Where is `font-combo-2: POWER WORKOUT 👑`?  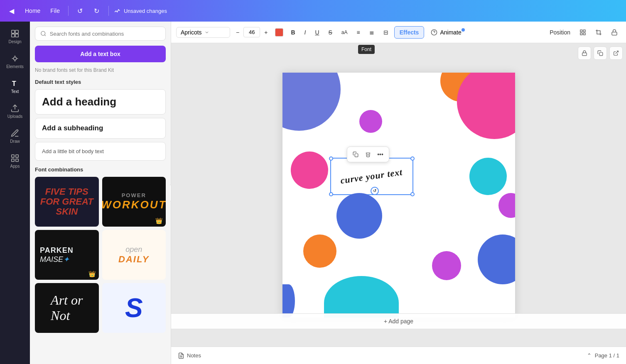
font-combo-2: POWER WORKOUT 👑 is located at coordinates (134, 202).